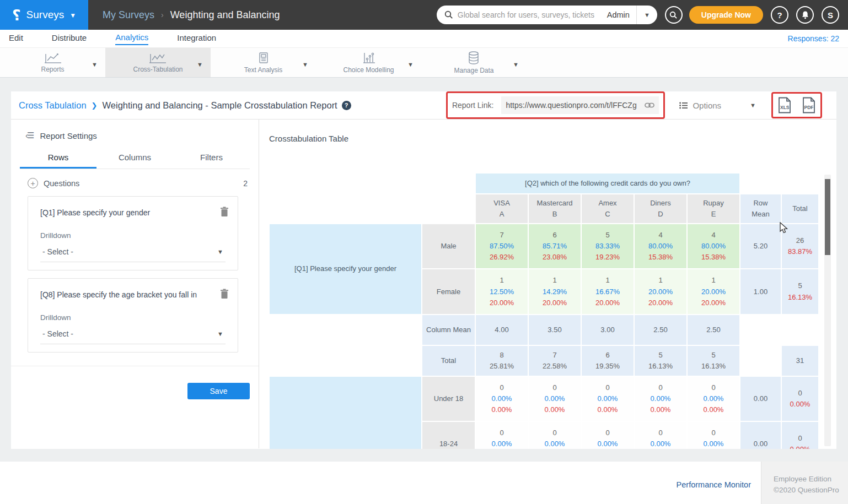 Image resolution: width=848 pixels, height=504 pixels. What do you see at coordinates (135, 366) in the screenshot?
I see `divider` at bounding box center [135, 366].